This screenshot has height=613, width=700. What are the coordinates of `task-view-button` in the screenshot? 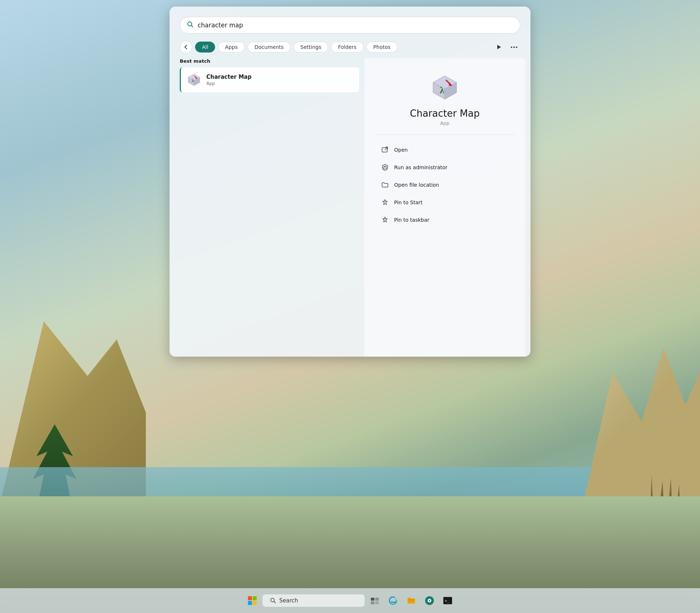 It's located at (375, 601).